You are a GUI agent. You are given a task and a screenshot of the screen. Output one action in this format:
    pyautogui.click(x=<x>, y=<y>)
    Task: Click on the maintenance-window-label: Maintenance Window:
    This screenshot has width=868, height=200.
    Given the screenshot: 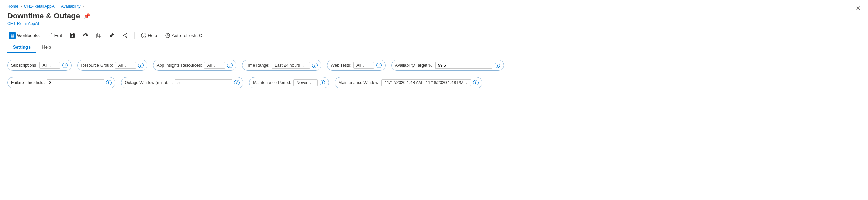 What is the action you would take?
    pyautogui.click(x=359, y=83)
    